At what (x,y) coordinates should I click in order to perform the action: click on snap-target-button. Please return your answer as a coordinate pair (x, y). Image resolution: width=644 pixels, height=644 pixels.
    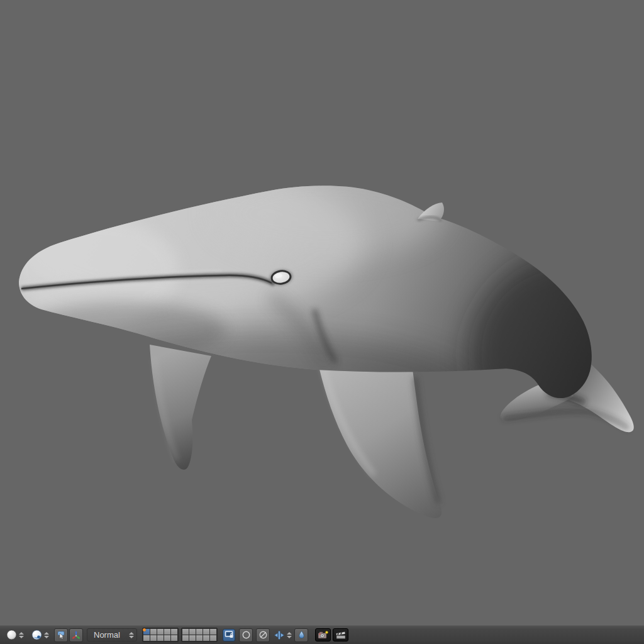
    Looking at the image, I should click on (301, 635).